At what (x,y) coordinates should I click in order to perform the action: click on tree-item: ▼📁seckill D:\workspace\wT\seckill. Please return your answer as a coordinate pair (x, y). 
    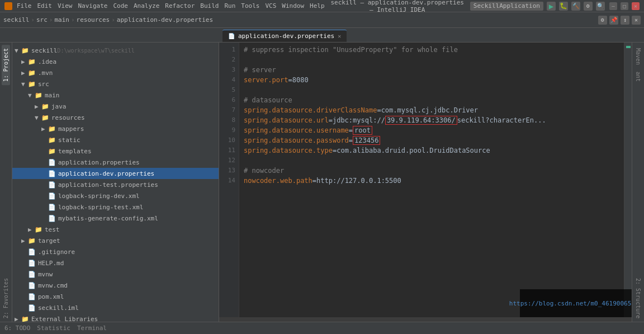
    Looking at the image, I should click on (115, 50).